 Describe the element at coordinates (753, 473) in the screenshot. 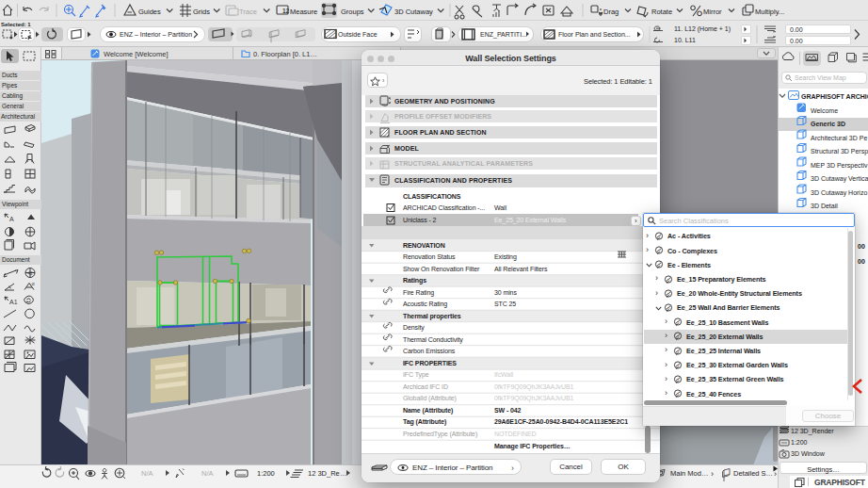

I see `svg-text: Detailed S…` at that location.